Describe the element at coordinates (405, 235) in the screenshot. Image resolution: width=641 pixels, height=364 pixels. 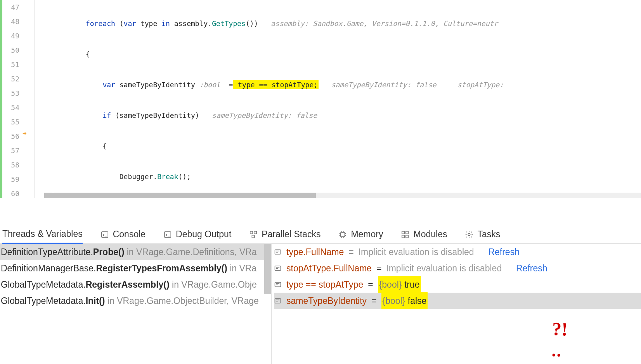
I see `modules-icon` at that location.